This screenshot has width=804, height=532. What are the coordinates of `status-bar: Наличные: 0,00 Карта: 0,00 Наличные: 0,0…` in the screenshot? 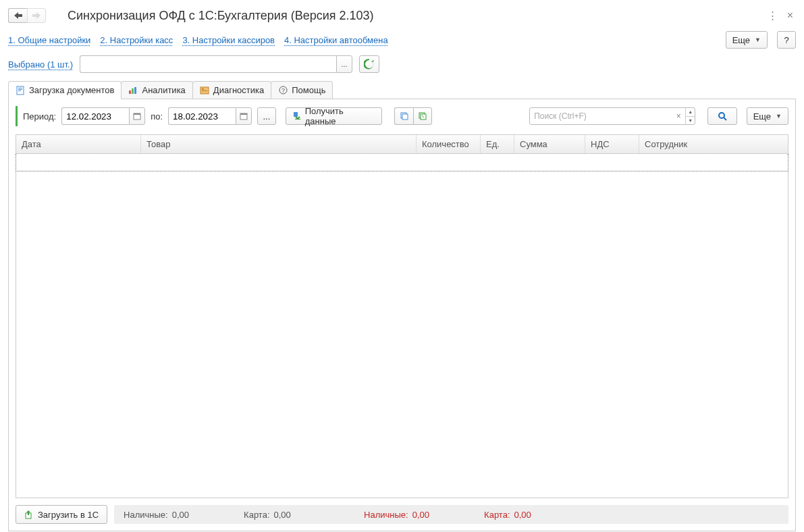 It's located at (451, 514).